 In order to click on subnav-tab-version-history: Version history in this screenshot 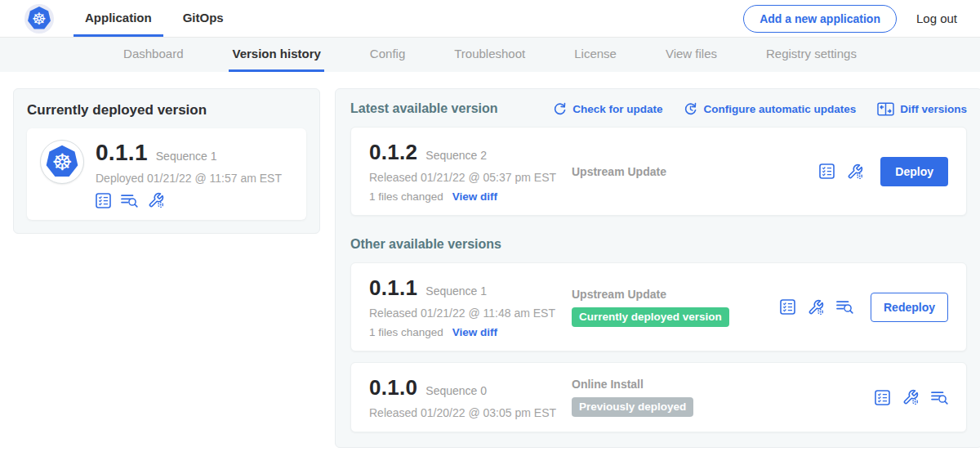, I will do `click(276, 55)`.